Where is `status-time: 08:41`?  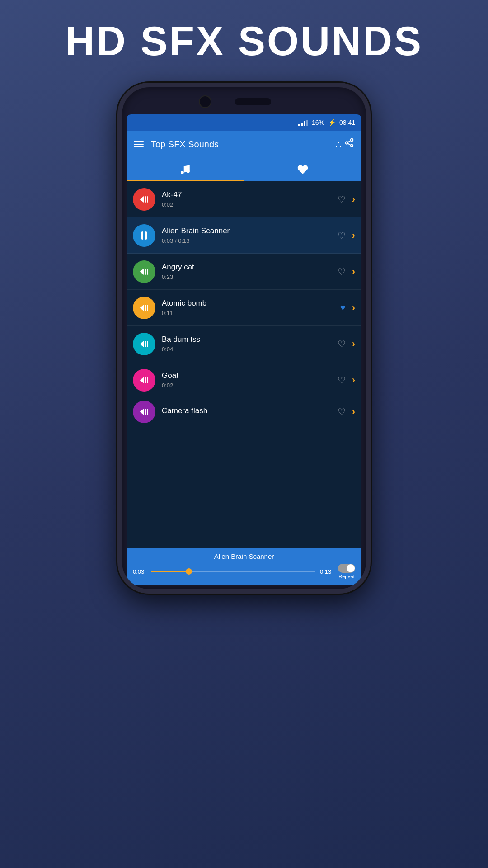 status-time: 08:41 is located at coordinates (347, 123).